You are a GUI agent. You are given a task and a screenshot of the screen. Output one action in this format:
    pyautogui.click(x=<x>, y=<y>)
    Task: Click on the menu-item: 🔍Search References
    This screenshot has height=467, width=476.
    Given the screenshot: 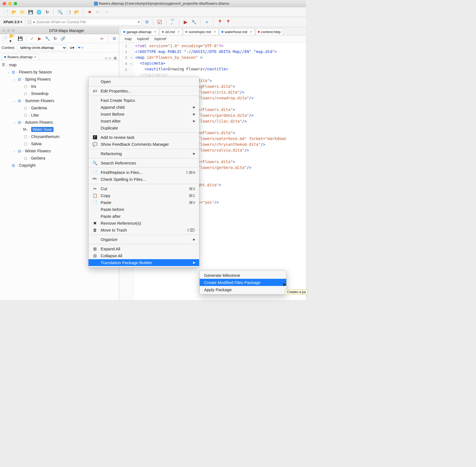 What is the action you would take?
    pyautogui.click(x=144, y=163)
    